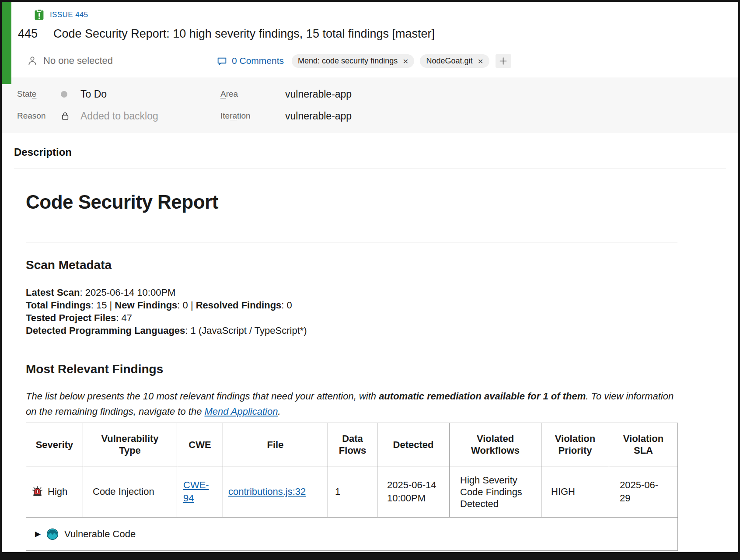 The image size is (740, 560). I want to click on description-divider, so click(370, 168).